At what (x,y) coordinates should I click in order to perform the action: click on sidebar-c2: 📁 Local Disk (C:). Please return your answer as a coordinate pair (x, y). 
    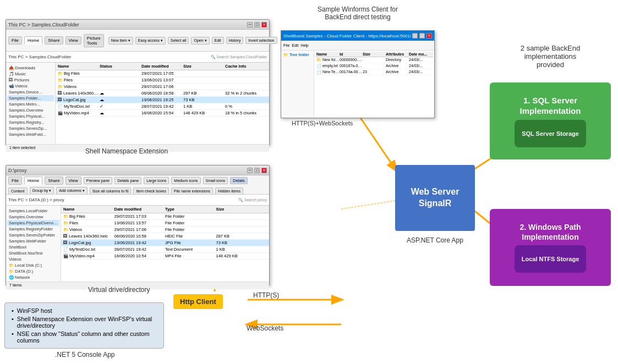
    Looking at the image, I should click on (33, 265).